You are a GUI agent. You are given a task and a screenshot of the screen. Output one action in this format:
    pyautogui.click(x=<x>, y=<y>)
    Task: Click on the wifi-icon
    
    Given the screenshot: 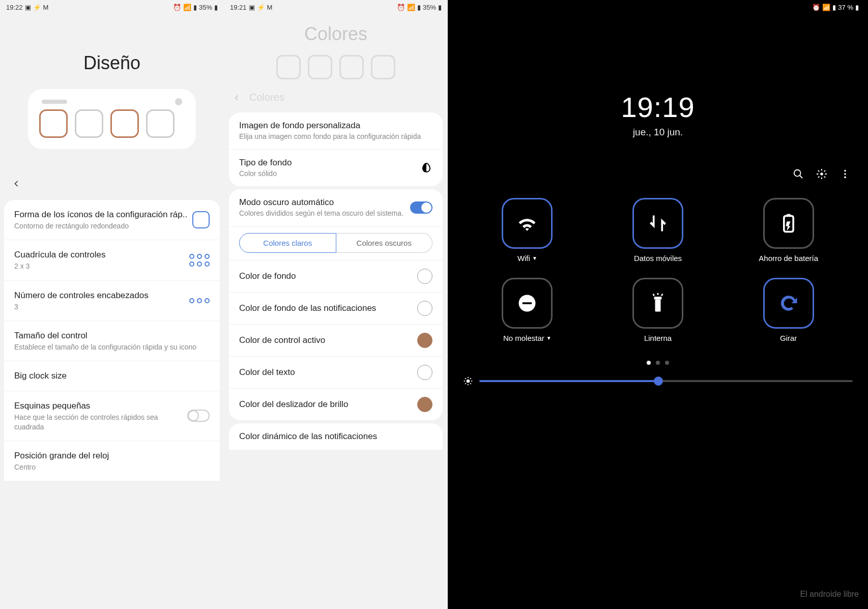 What is the action you would take?
    pyautogui.click(x=527, y=223)
    